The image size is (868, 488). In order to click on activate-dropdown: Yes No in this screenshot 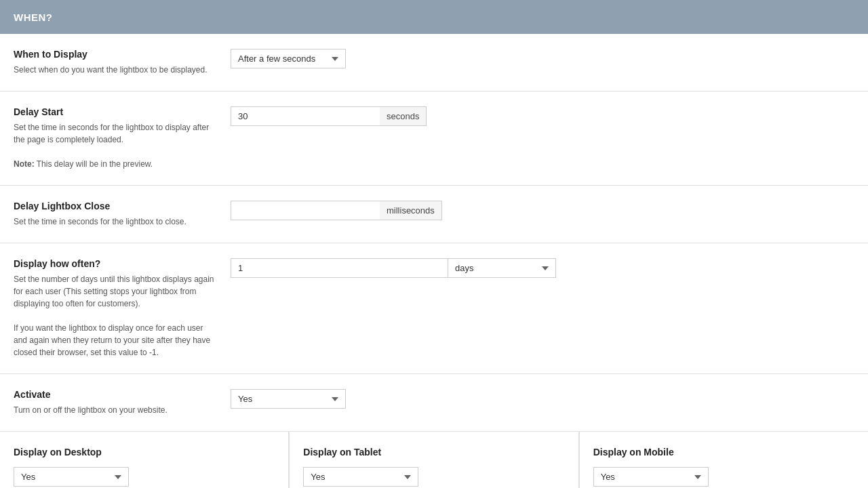, I will do `click(288, 399)`.